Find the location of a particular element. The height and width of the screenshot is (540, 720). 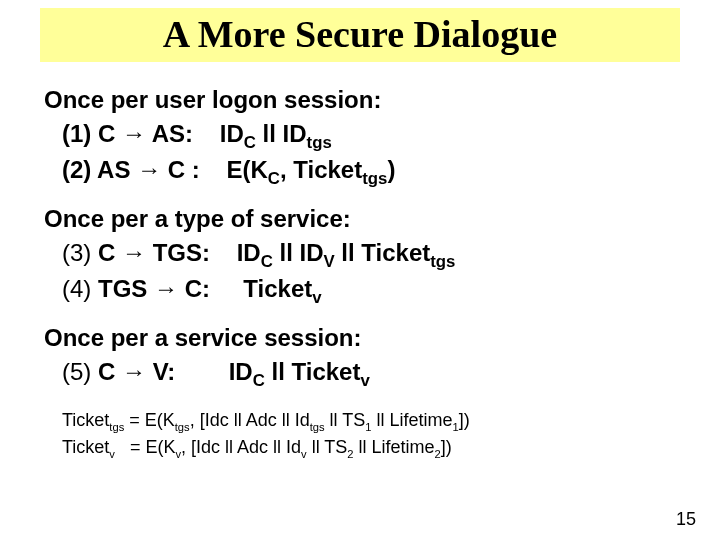

step-rhs: V: is located at coordinates (160, 372).